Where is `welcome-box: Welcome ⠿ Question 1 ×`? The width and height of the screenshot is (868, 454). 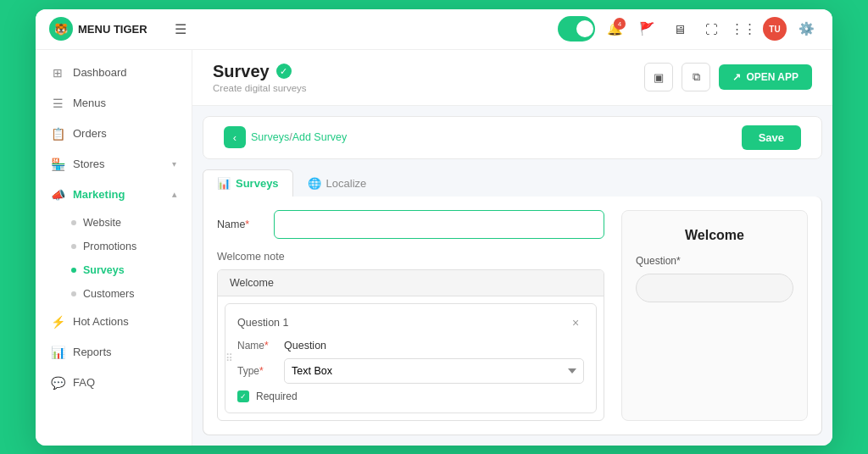
welcome-box: Welcome ⠿ Question 1 × is located at coordinates (410, 346).